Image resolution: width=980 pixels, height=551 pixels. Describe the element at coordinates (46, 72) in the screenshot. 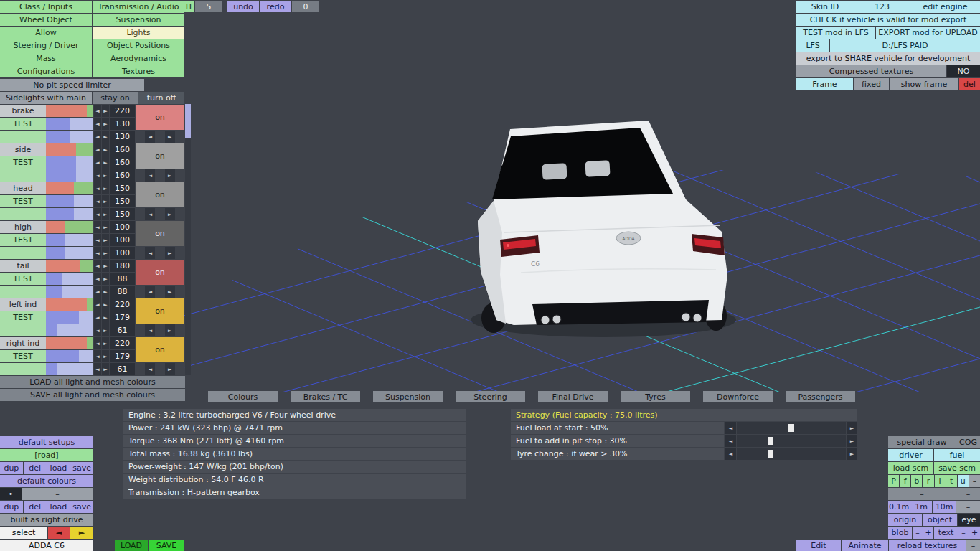

I see `menu-configurations: Configurations` at that location.